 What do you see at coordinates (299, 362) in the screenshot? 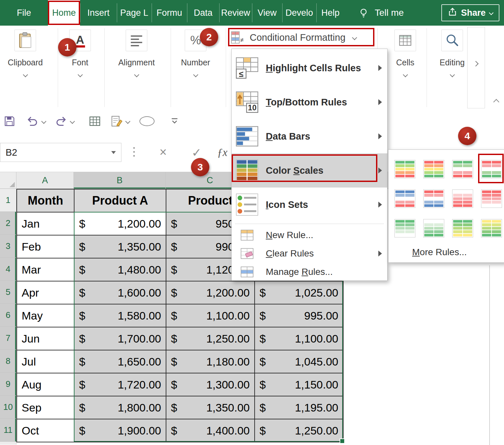
I see `cell-d8: $1,045.00` at bounding box center [299, 362].